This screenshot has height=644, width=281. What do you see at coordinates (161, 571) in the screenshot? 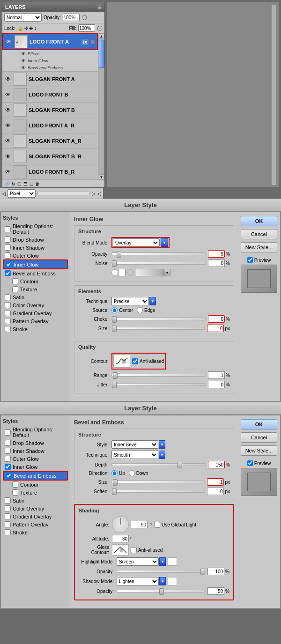
I see `highlight-opacity-slider` at bounding box center [161, 571].